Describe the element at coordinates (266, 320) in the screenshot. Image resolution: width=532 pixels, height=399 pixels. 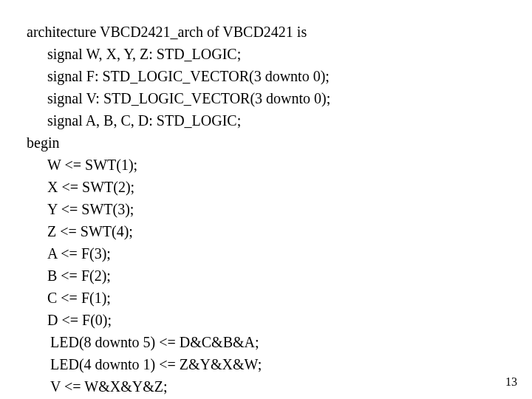
I see `code-line-14: D <= F(0);` at that location.